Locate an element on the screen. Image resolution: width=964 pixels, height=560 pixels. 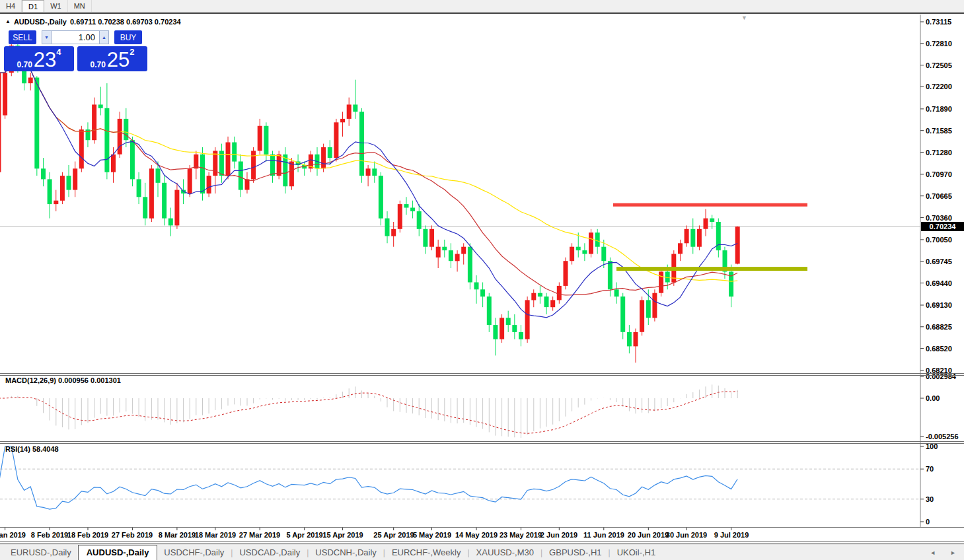
collapse-triangle-icon: ▲ is located at coordinates (8, 21).